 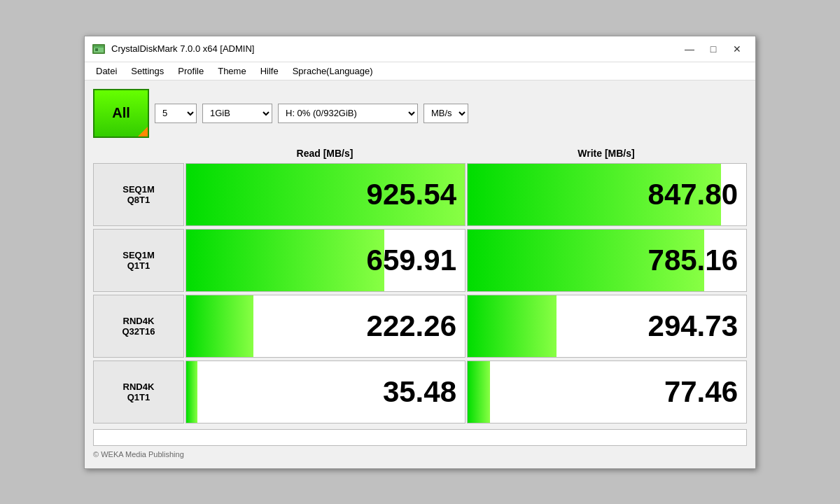 I want to click on read-cell-0: 925.54, so click(x=326, y=195).